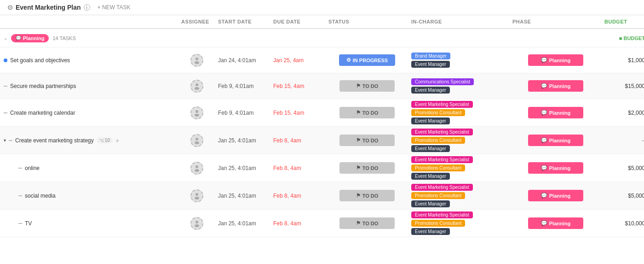 The height and width of the screenshot is (264, 644). I want to click on add-subtask-button: +, so click(117, 141).